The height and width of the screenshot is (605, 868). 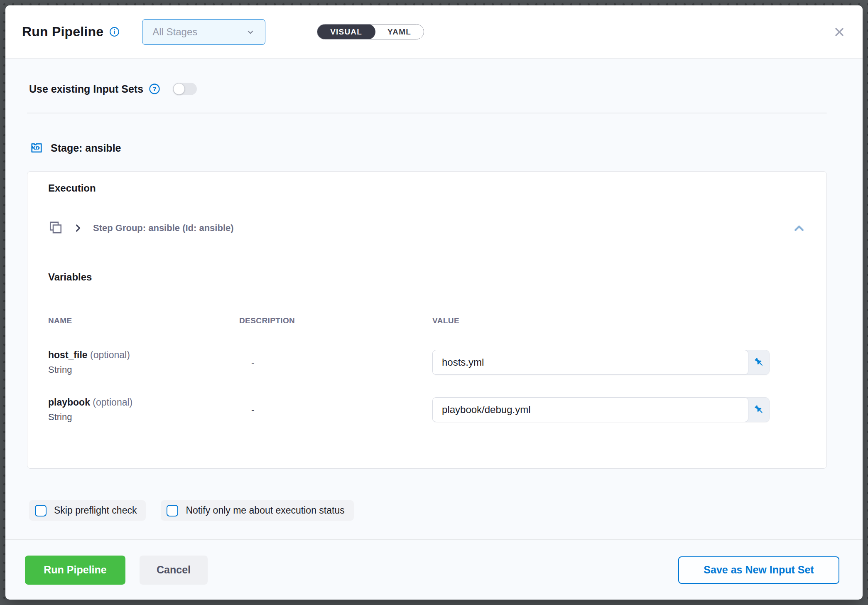 What do you see at coordinates (427, 321) in the screenshot?
I see `table-header-row: NAME DESCRIPTION VALUE` at bounding box center [427, 321].